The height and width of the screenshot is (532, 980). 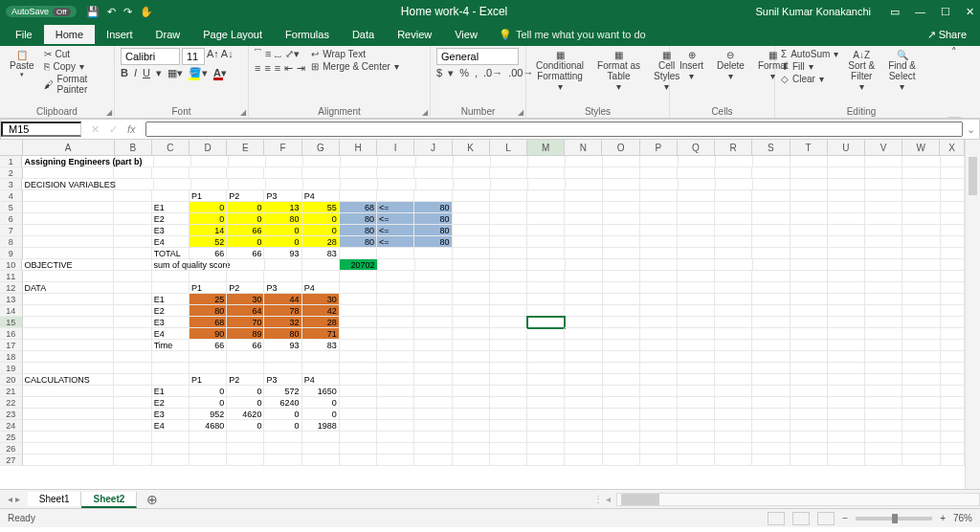 I want to click on row-header: 19, so click(x=11, y=368).